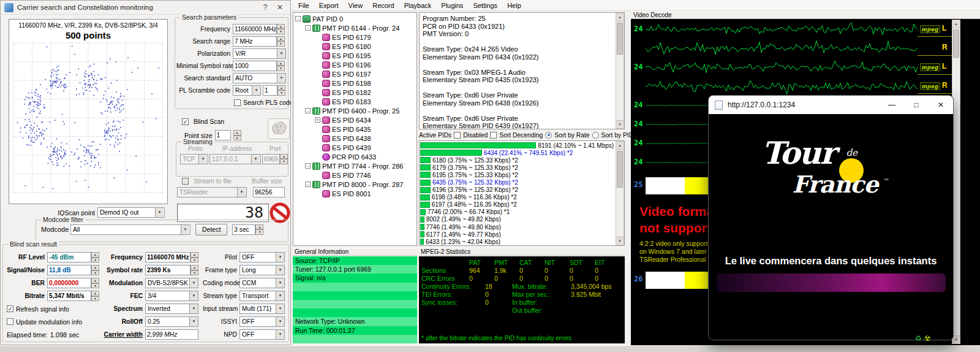 Image resolution: width=980 pixels, height=352 pixels. What do you see at coordinates (522, 212) in the screenshot?
I see `pid-row: 7746 (2.00% ~ 66.74 Kbps) *1` at bounding box center [522, 212].